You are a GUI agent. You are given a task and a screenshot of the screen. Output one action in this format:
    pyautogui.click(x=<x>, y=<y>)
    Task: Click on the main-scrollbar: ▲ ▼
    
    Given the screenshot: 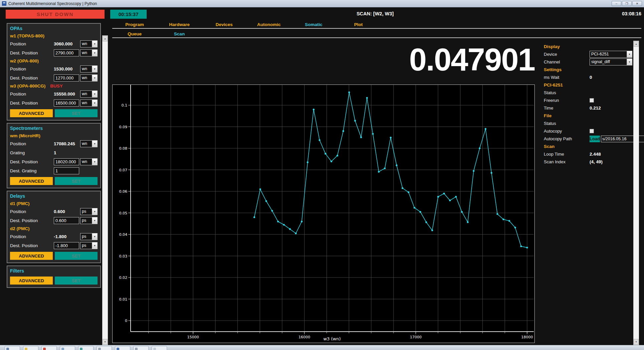 What is the action you would take?
    pyautogui.click(x=636, y=193)
    